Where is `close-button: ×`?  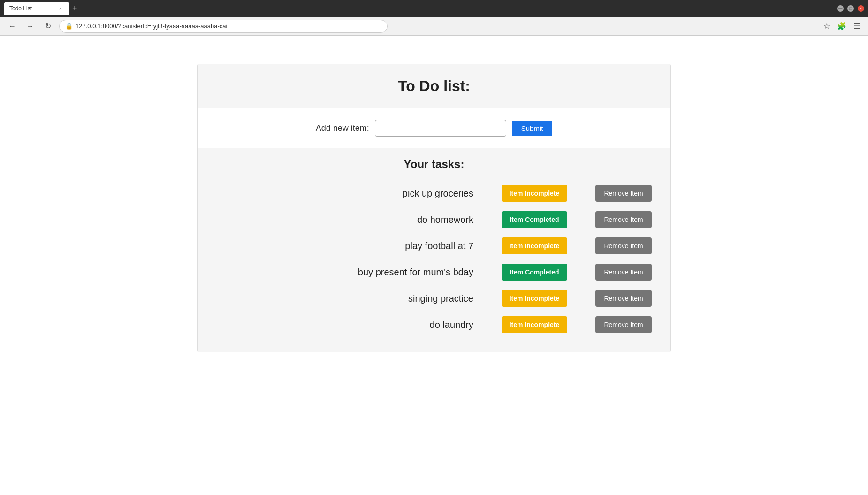 close-button: × is located at coordinates (861, 8).